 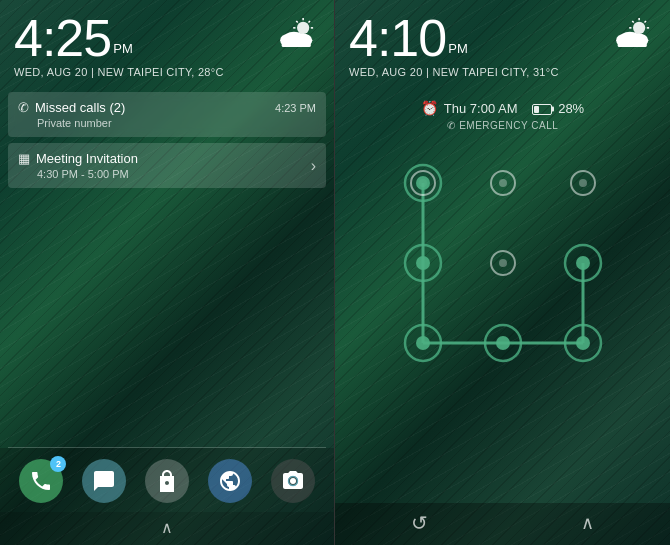 What do you see at coordinates (167, 481) in the screenshot?
I see `dock-lock` at bounding box center [167, 481].